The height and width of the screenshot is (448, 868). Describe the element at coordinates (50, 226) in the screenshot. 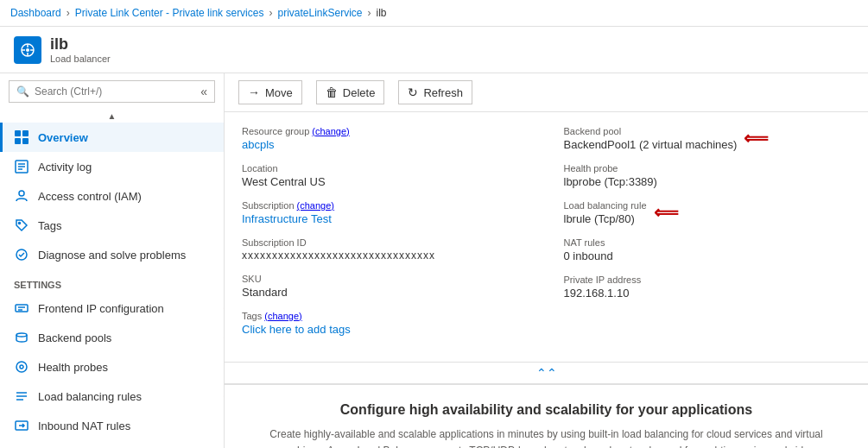

I see `tags-label: Tags` at that location.